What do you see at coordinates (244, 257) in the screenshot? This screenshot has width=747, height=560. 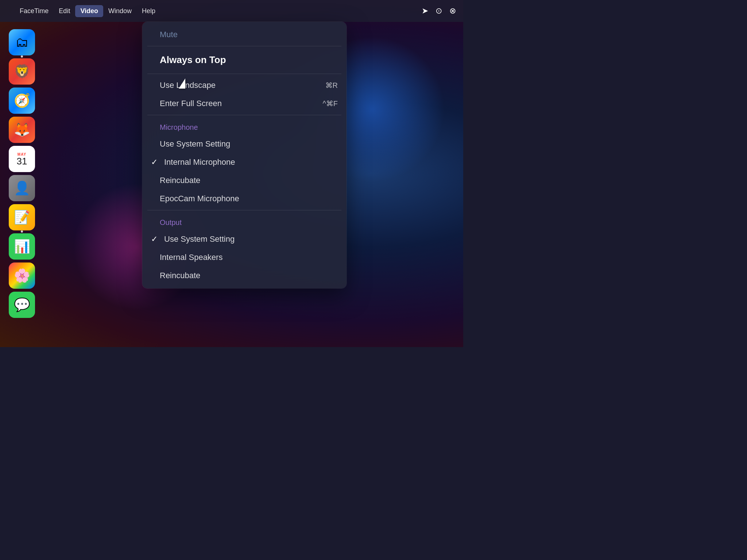 I see `menu-item-internal-speakers: Internal Speakers` at bounding box center [244, 257].